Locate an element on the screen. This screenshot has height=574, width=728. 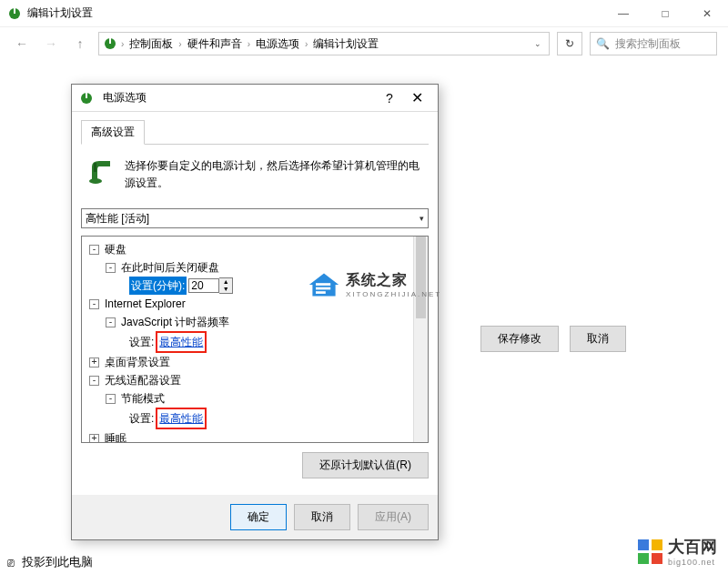
search-icon: 🔍 is located at coordinates (602, 44).